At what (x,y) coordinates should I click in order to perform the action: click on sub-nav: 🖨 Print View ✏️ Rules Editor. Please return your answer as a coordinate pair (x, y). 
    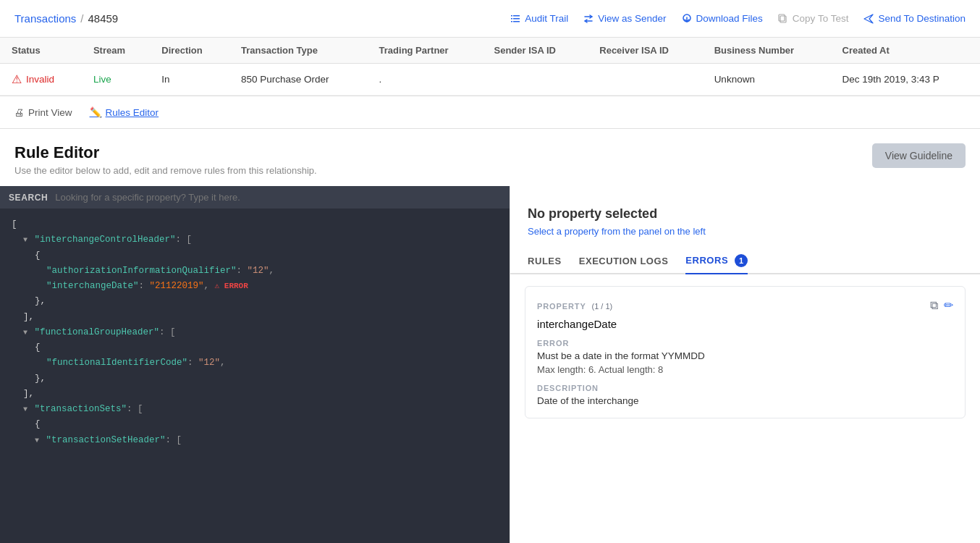
    Looking at the image, I should click on (490, 113).